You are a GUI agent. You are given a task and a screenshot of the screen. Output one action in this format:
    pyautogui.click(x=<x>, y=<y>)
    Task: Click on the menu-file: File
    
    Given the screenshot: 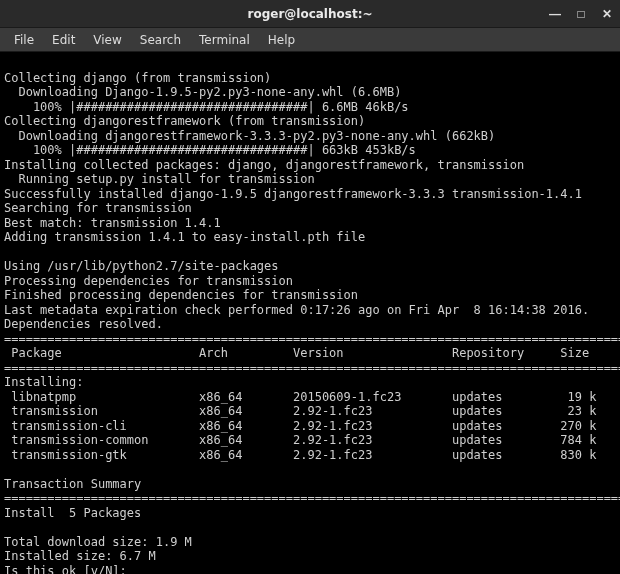 What is the action you would take?
    pyautogui.click(x=24, y=40)
    